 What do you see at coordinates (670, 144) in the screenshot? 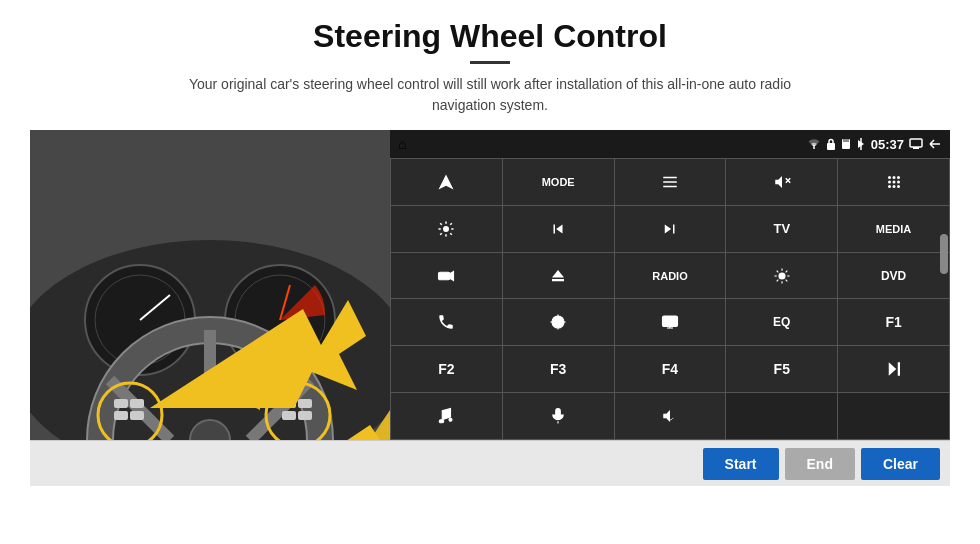
I see `status-bar: ⌂` at bounding box center [670, 144].